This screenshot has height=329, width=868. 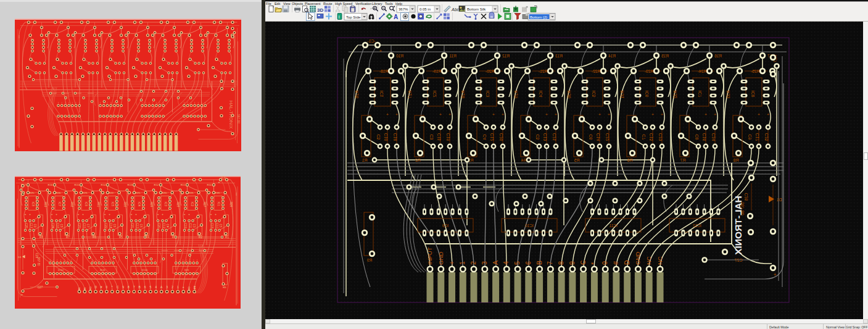 I want to click on svg-text: I, so click(x=339, y=17).